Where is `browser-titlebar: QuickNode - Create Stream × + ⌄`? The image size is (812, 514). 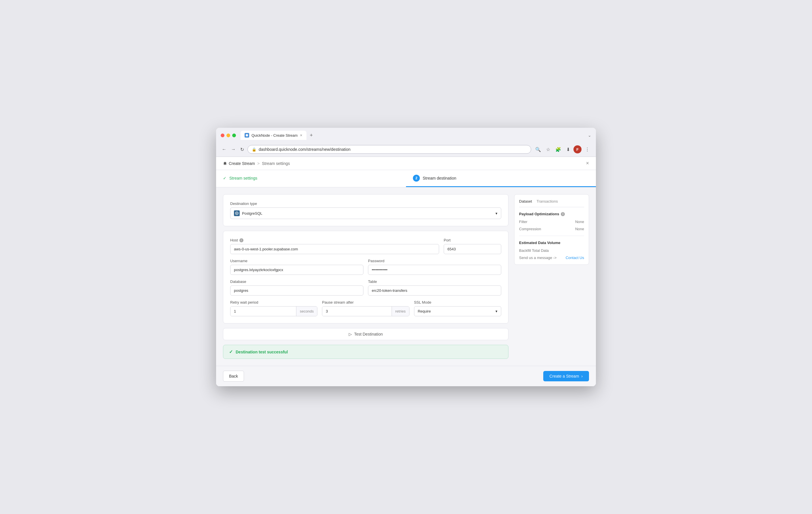 browser-titlebar: QuickNode - Create Stream × + ⌄ is located at coordinates (406, 135).